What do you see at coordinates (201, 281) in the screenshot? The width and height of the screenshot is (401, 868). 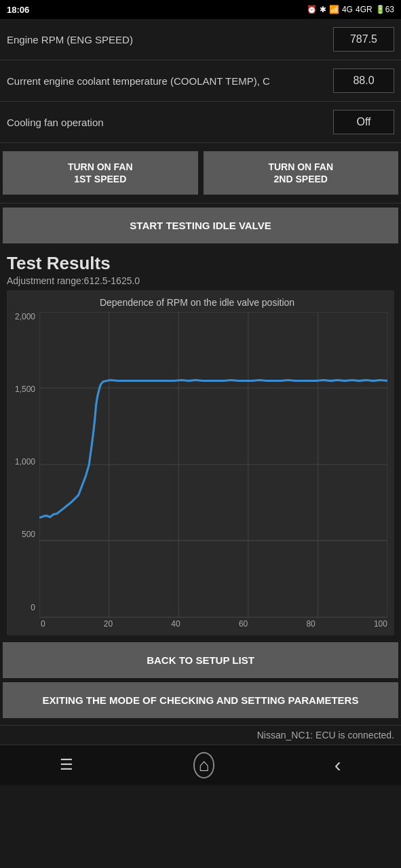 I see `adjustment-range: Adjustment range:612.5-1625.0` at bounding box center [201, 281].